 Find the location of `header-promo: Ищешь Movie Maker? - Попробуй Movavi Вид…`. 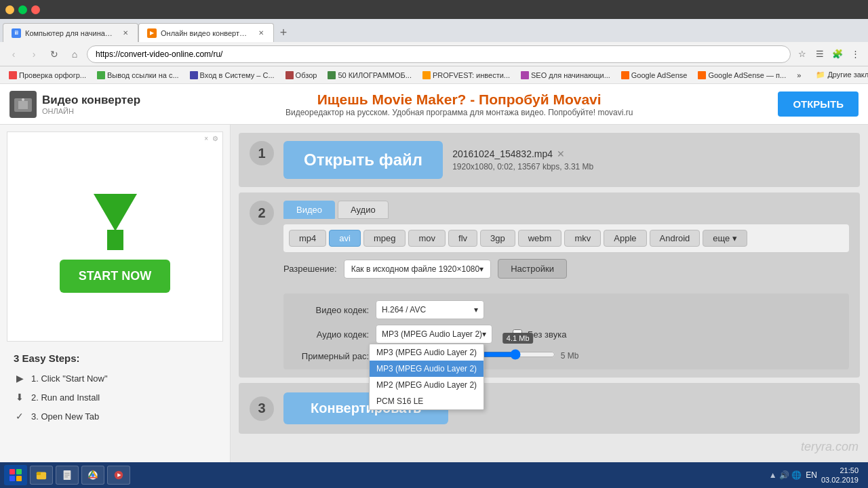

header-promo: Ищешь Movie Maker? - Попробуй Movavi Вид… is located at coordinates (459, 104).